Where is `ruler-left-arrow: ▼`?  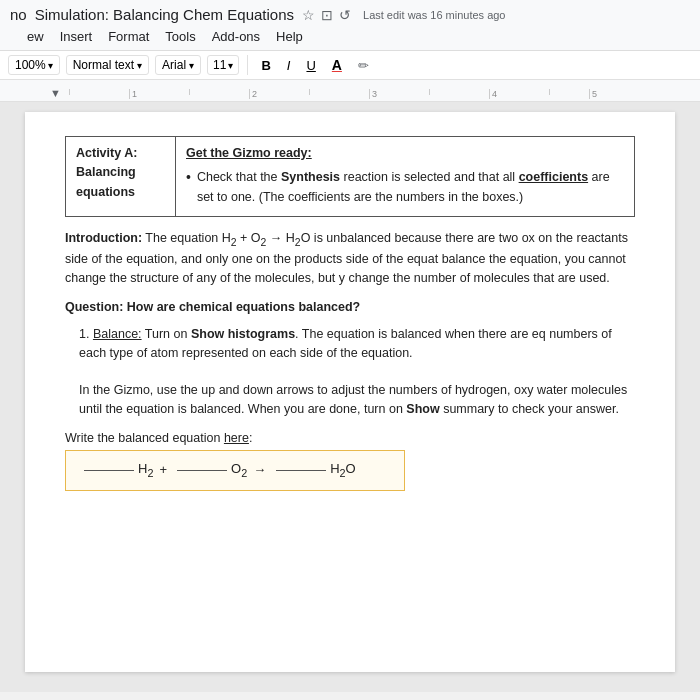 ruler-left-arrow: ▼ is located at coordinates (56, 93).